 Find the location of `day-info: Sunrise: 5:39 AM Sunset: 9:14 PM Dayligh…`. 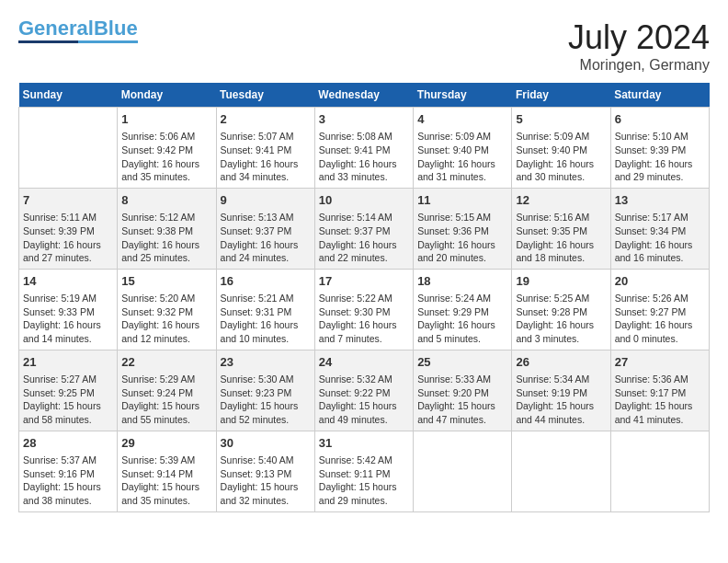

day-info: Sunrise: 5:39 AM Sunset: 9:14 PM Dayligh… is located at coordinates (166, 480).